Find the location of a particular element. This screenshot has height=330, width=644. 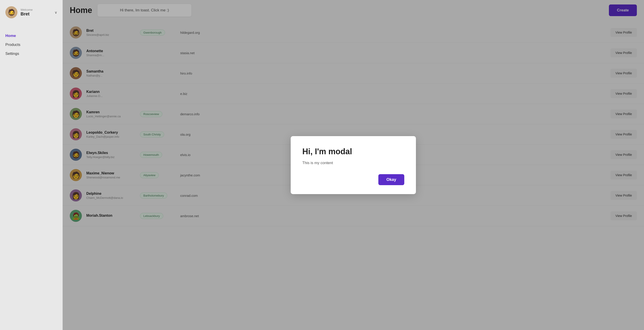

modal-dialog: Hi, I'm modal This is my content Okay is located at coordinates (354, 165).